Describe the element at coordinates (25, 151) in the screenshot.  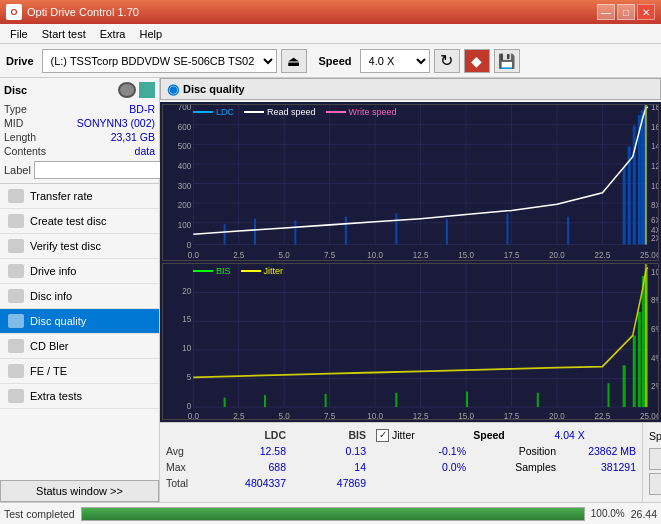
I see `disc-contents-label: Contents` at that location.